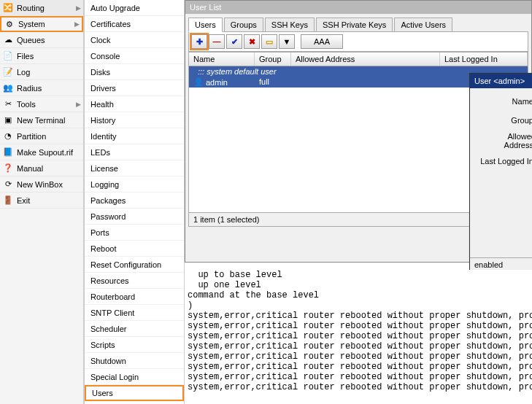 The width and height of the screenshot is (532, 404). What do you see at coordinates (25, 56) in the screenshot?
I see `sidebar-label: Files` at bounding box center [25, 56].